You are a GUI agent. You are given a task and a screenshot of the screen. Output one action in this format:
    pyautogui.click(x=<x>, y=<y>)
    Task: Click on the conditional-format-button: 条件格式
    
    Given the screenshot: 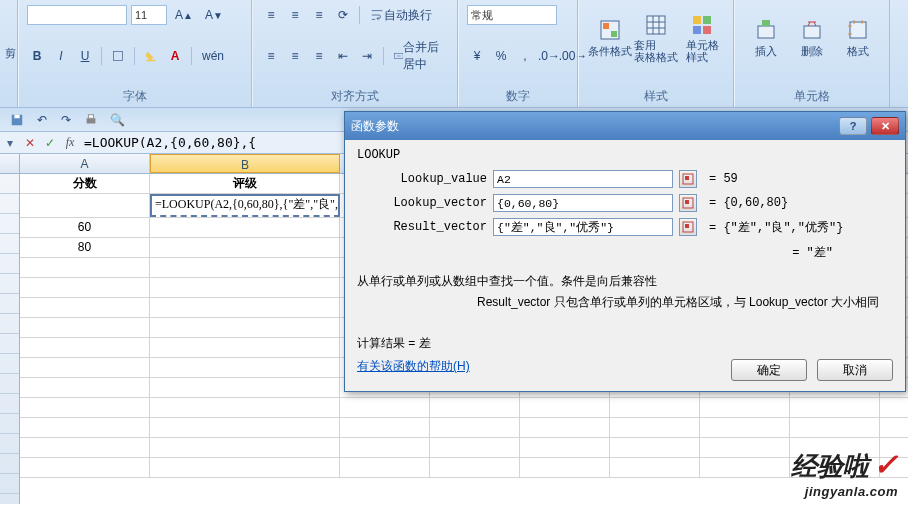 What is the action you would take?
    pyautogui.click(x=610, y=38)
    